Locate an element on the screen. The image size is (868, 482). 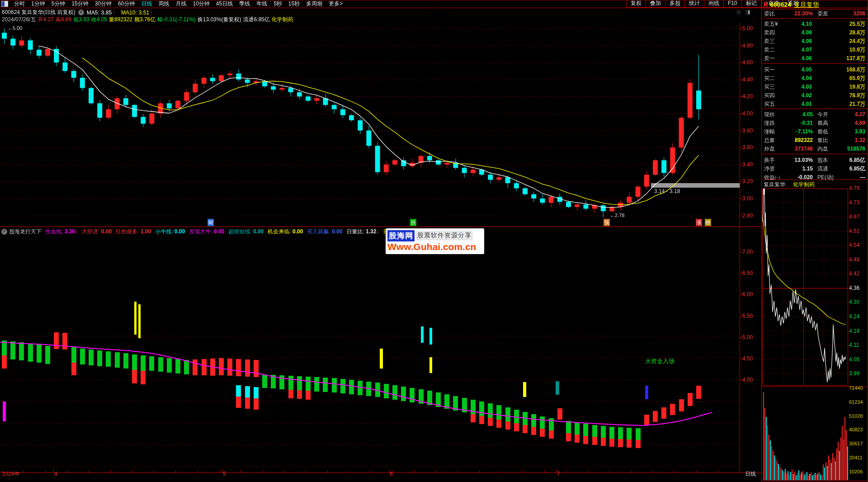
sidebar-stock-name: 复旦复华 is located at coordinates (807, 5).